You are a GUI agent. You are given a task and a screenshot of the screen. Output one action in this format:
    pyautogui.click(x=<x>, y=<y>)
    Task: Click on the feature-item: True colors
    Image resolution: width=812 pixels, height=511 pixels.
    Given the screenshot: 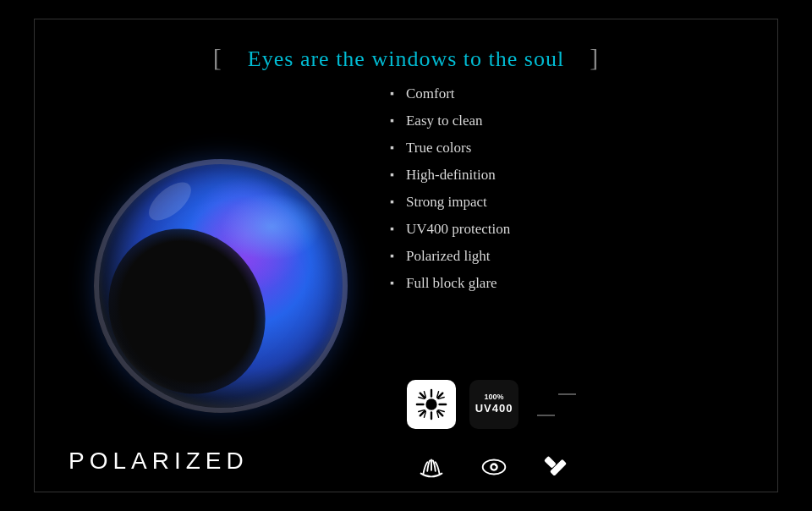 What is the action you would take?
    pyautogui.click(x=567, y=148)
    